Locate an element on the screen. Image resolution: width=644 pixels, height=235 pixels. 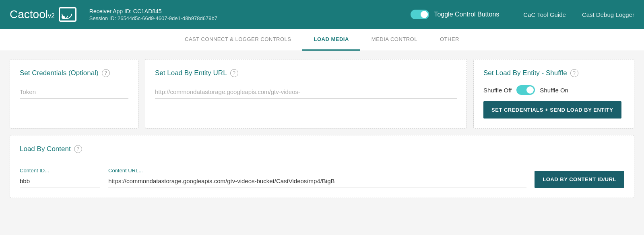
entity-url-title: Set Load By Entity URL ? is located at coordinates (306, 73).